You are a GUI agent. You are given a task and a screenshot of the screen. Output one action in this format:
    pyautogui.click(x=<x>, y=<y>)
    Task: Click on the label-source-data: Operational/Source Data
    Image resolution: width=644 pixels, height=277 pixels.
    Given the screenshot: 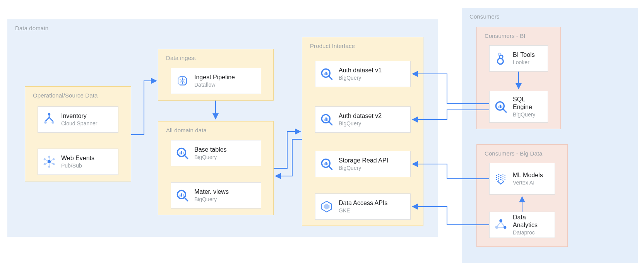 What is the action you would take?
    pyautogui.click(x=82, y=95)
    